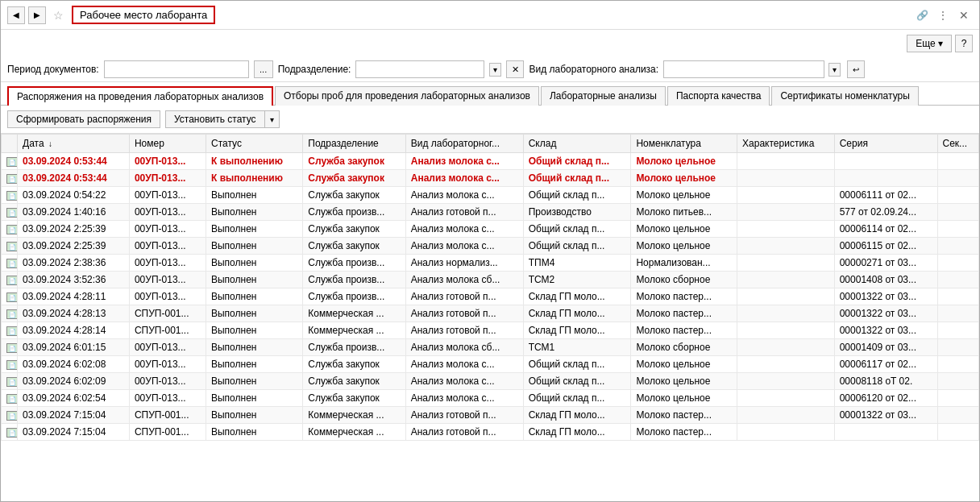  Describe the element at coordinates (140, 96) in the screenshot. I see `tab-orders: Распоряжения на проведения лабораторных …` at that location.